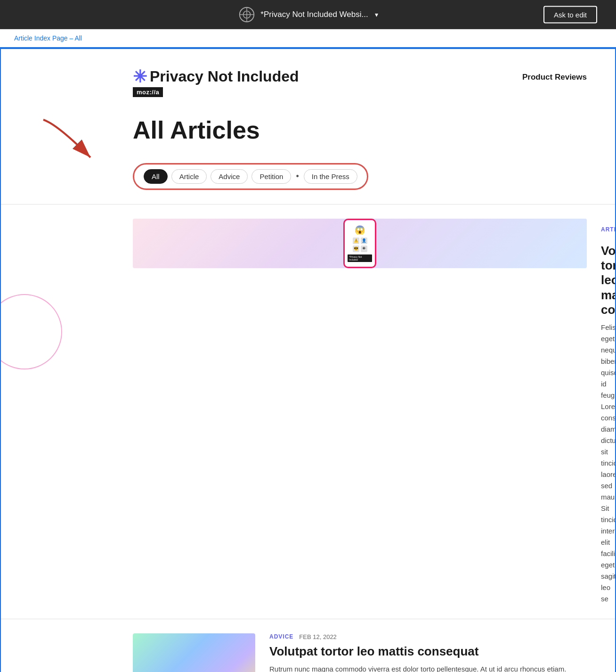 This screenshot has width=616, height=672. Describe the element at coordinates (608, 229) in the screenshot. I see `article-category: ARTICLE` at that location.